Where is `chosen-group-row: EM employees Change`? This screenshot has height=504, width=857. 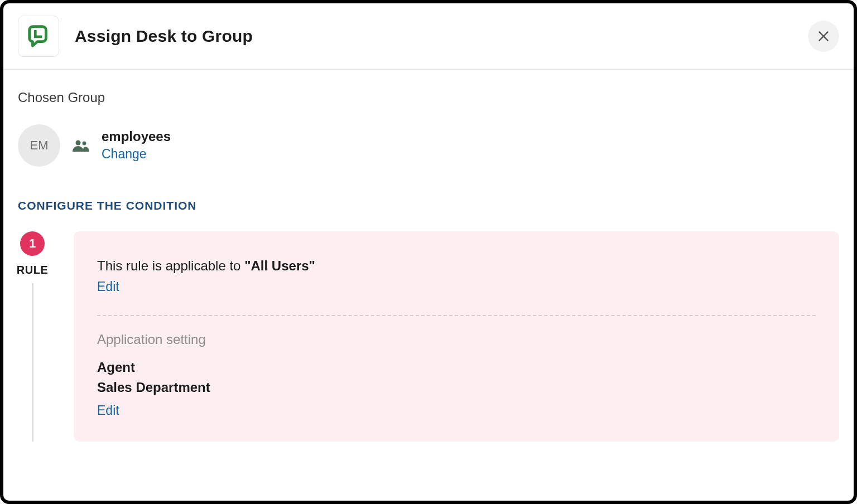 chosen-group-row: EM employees Change is located at coordinates (428, 146).